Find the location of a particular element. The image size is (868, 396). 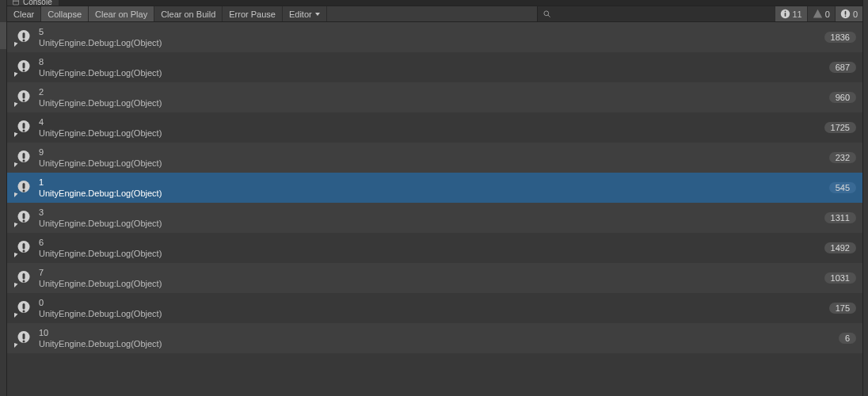

info-icon is located at coordinates (786, 14).